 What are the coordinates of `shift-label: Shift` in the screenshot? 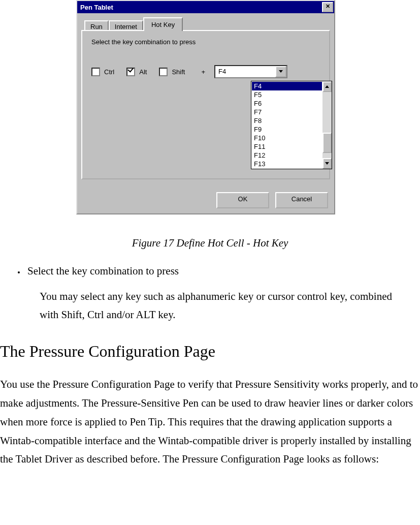 It's located at (178, 72).